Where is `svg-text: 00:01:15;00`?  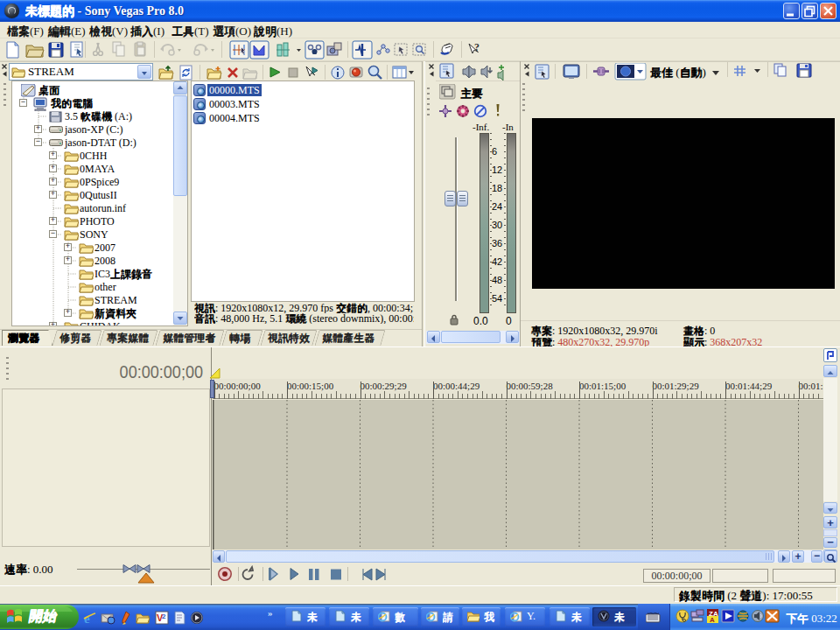 svg-text: 00:01:15;00 is located at coordinates (603, 386).